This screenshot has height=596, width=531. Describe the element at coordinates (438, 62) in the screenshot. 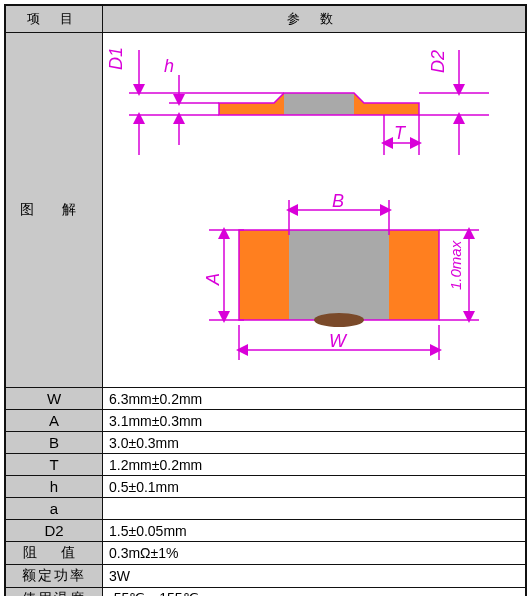

I see `dim-d2: D2` at that location.